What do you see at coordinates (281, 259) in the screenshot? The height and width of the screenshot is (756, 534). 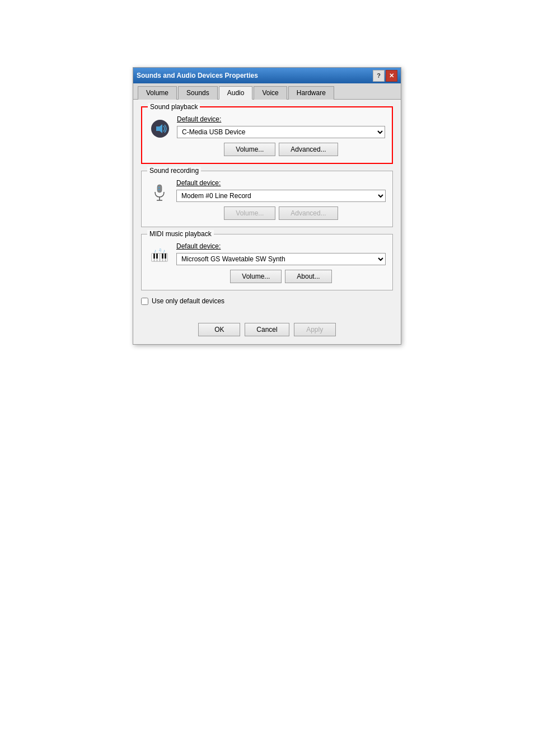 I see `midi-select-row: Microsoft GS Wavetable SW Synth` at bounding box center [281, 259].